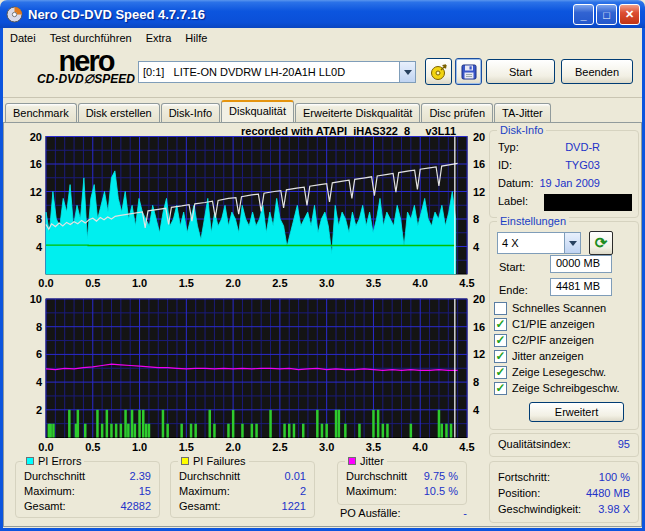 The width and height of the screenshot is (645, 531). Describe the element at coordinates (576, 412) in the screenshot. I see `advanced-button: Erweitert` at that location.